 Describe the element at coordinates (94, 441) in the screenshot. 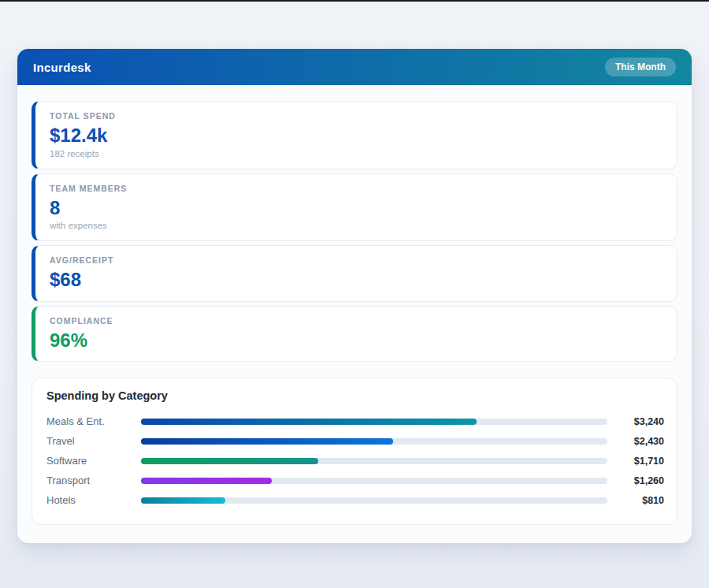

I see `category-label: Travel` at that location.